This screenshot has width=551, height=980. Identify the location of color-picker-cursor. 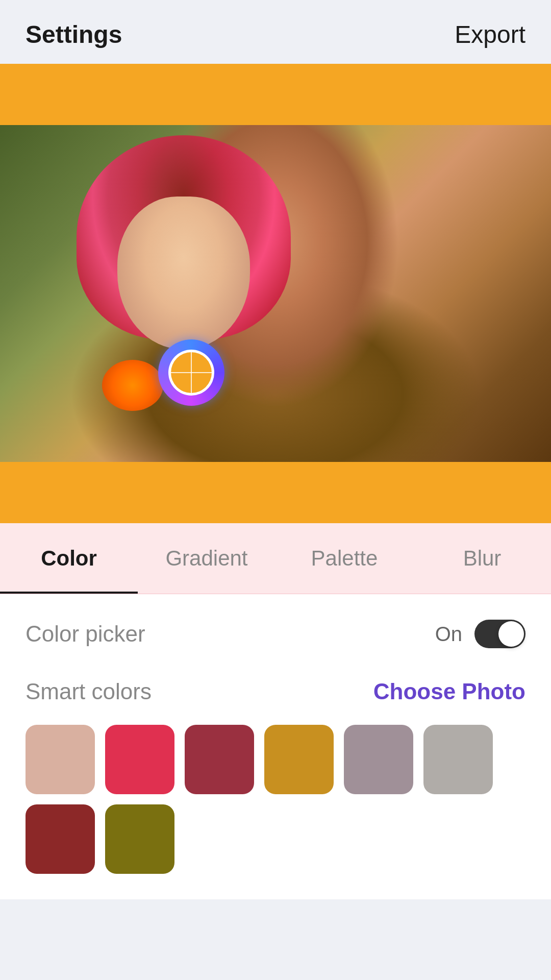
(191, 373).